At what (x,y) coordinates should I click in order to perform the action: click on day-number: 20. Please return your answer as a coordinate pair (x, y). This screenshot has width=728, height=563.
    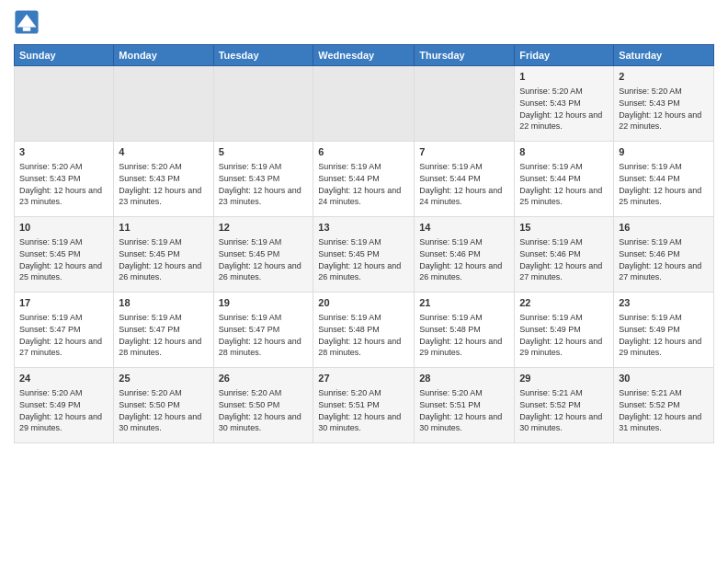
    Looking at the image, I should click on (364, 304).